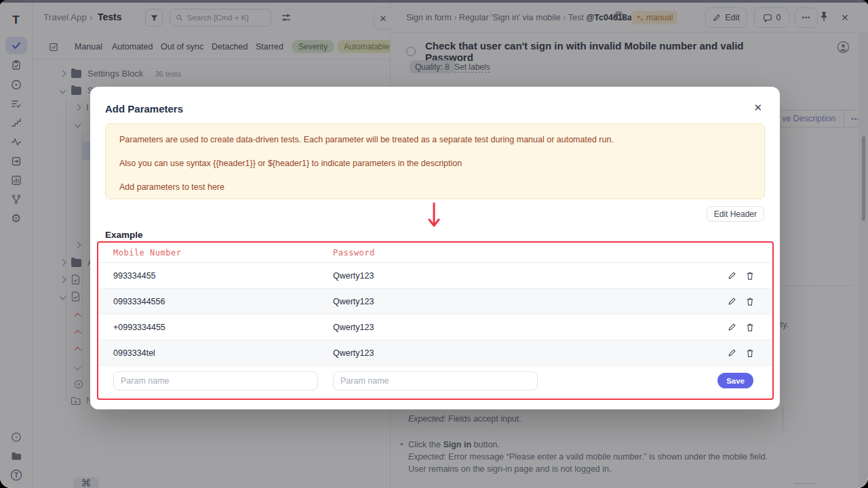 The width and height of the screenshot is (868, 488). I want to click on column-mobile-number: Mobile Number, so click(223, 253).